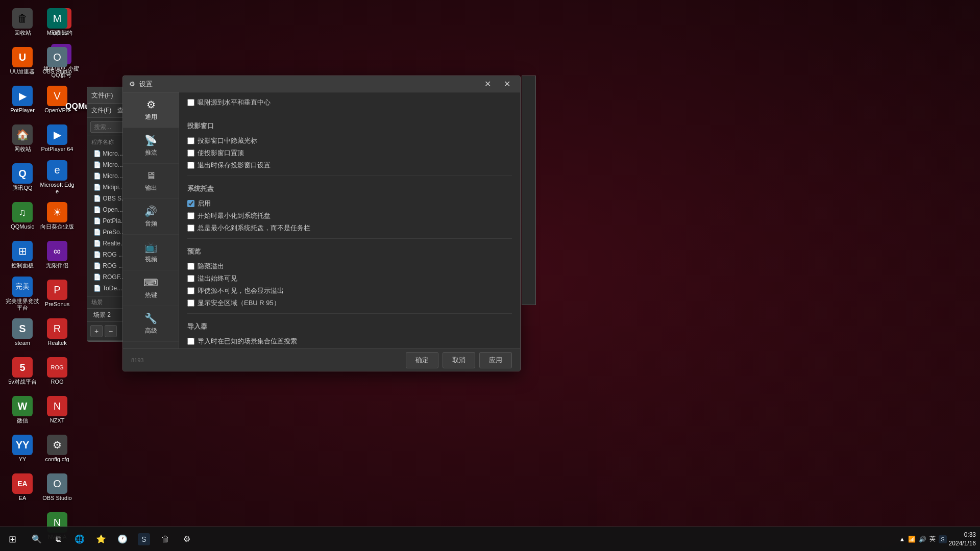 Image resolution: width=980 pixels, height=551 pixels. What do you see at coordinates (58, 539) in the screenshot?
I see `taskbar-taskview: ⧉` at bounding box center [58, 539].